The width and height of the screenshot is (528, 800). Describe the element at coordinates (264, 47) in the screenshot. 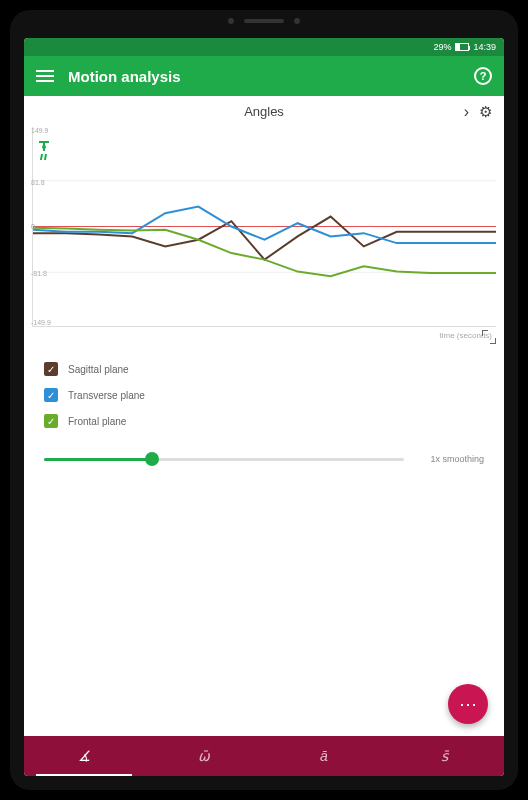

I see `status-bar: 29% 14:39` at that location.